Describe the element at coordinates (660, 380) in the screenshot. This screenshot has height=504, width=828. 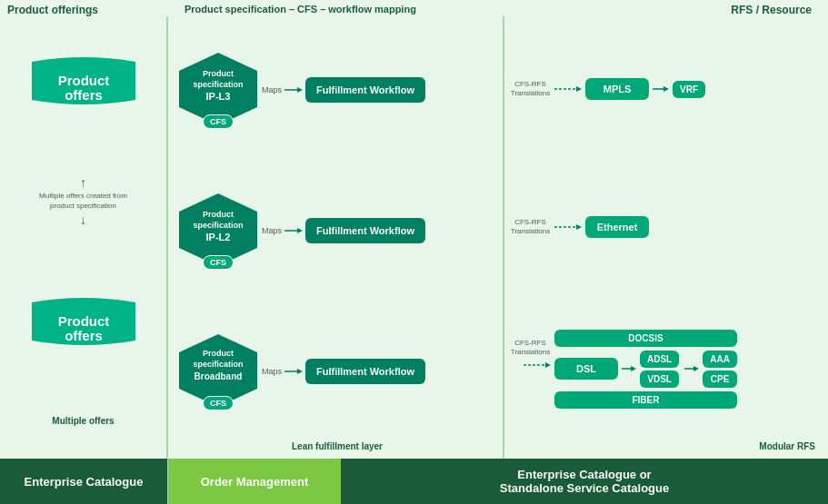
I see `vdsl-box: VDSL` at that location.